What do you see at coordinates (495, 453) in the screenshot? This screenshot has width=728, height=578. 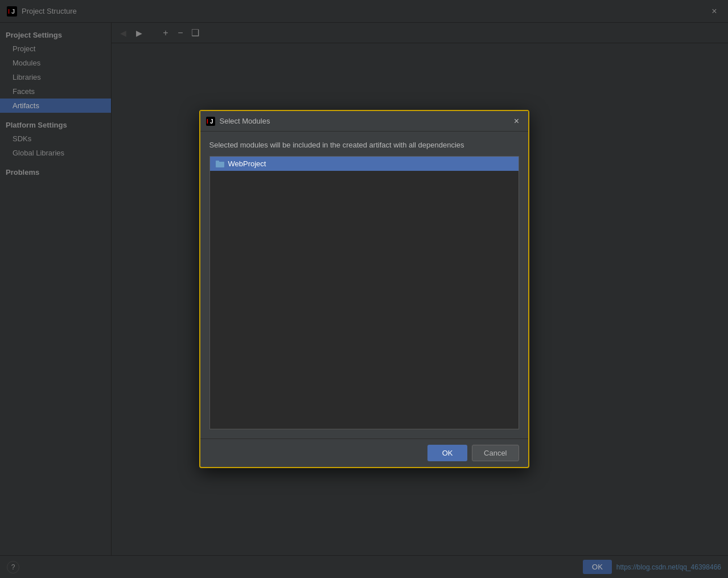 I see `dialog-cancel-button: Cancel` at bounding box center [495, 453].